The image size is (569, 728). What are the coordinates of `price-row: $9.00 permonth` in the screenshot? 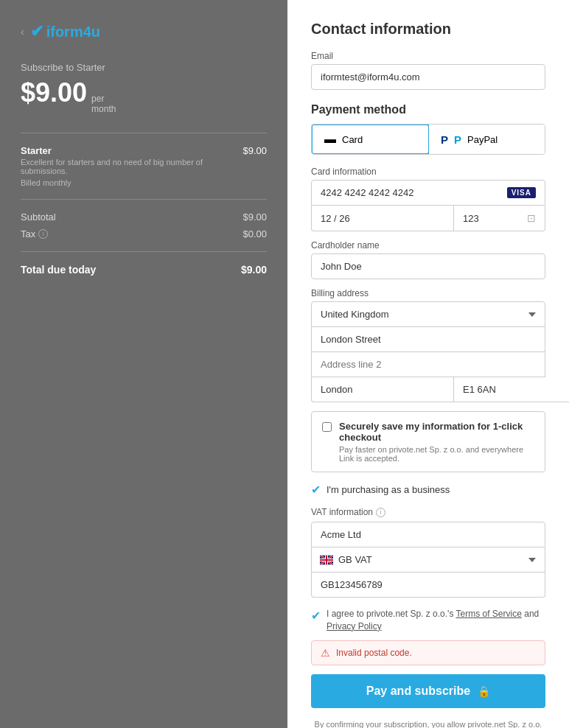 It's located at (144, 96).